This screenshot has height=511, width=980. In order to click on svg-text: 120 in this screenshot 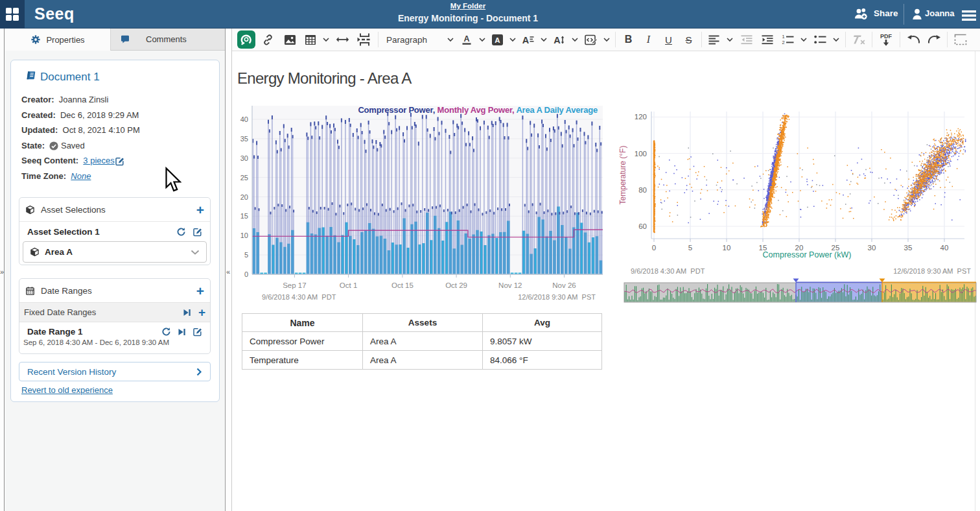, I will do `click(640, 117)`.